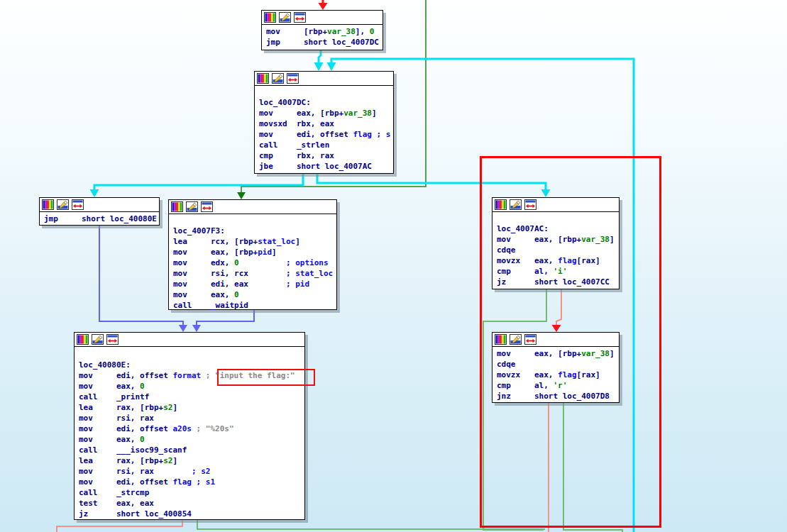  What do you see at coordinates (297, 31) in the screenshot?
I see `asm-token: mov [rbp+` at bounding box center [297, 31].